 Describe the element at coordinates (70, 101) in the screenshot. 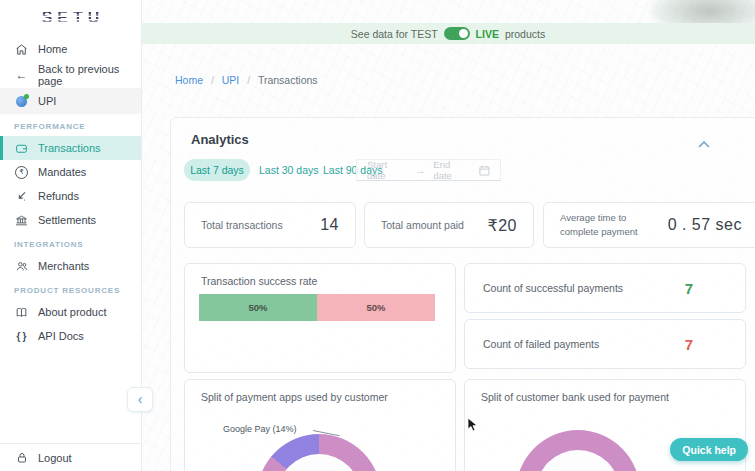

I see `sidebar-item-upi: UPI` at that location.